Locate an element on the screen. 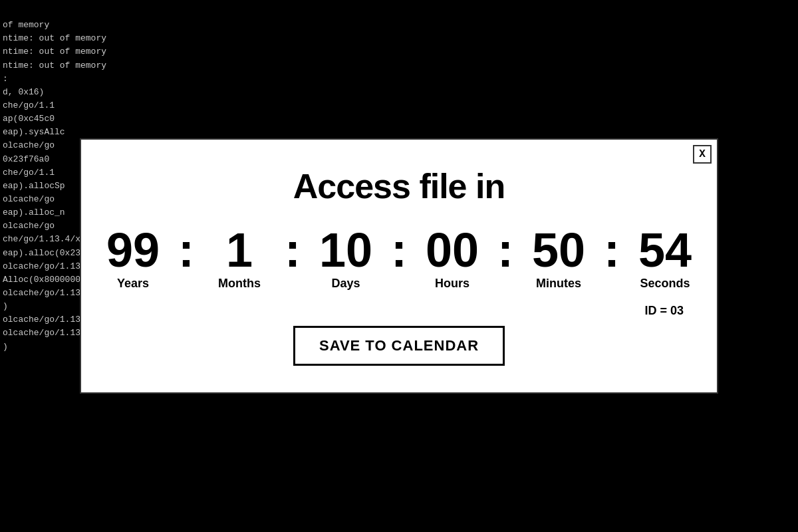  minutes-value: 50 is located at coordinates (559, 250).